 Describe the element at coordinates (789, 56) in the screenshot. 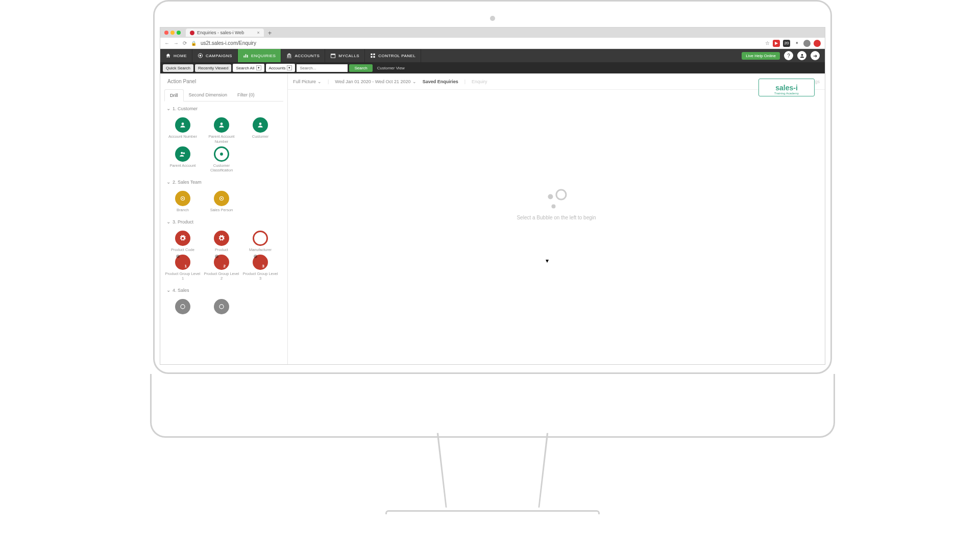

I see `help-button: ?` at that location.